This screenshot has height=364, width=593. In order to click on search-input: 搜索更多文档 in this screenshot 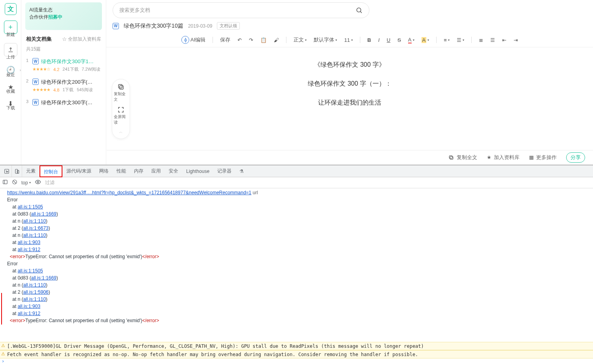, I will do `click(241, 10)`.